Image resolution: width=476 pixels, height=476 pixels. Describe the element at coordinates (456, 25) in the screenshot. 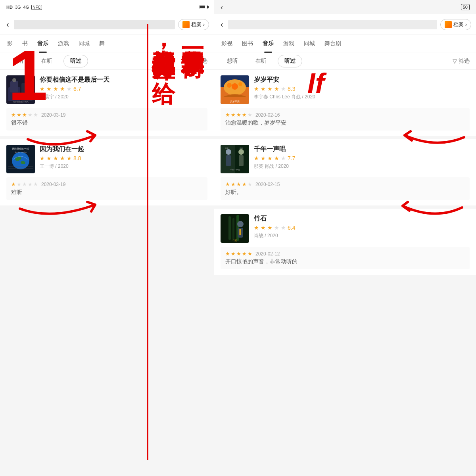

I see `right-archive-button: 档案 ›` at that location.